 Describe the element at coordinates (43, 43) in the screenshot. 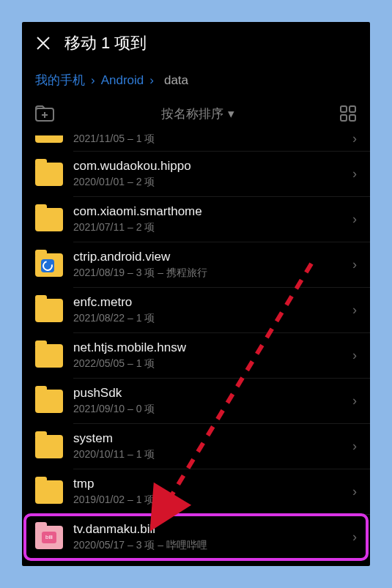

I see `close-icon` at that location.